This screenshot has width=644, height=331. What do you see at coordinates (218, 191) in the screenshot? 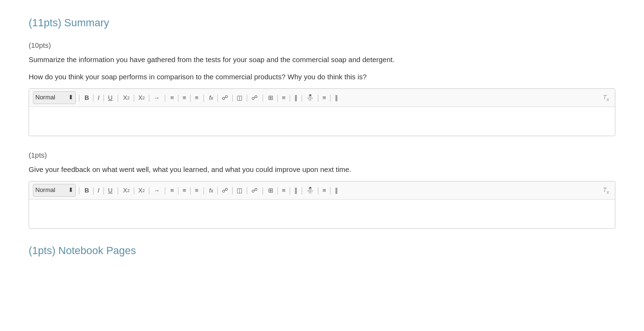
I see `sep30: |` at bounding box center [218, 191].